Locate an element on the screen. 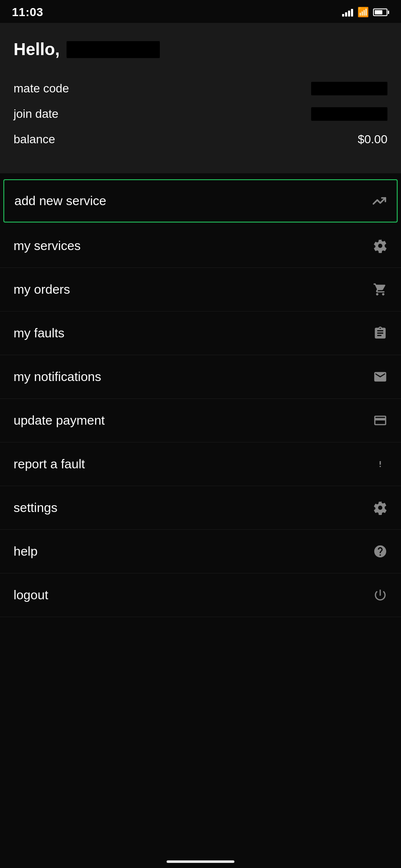 The image size is (401, 868). menu-item-label: my services is located at coordinates (47, 246).